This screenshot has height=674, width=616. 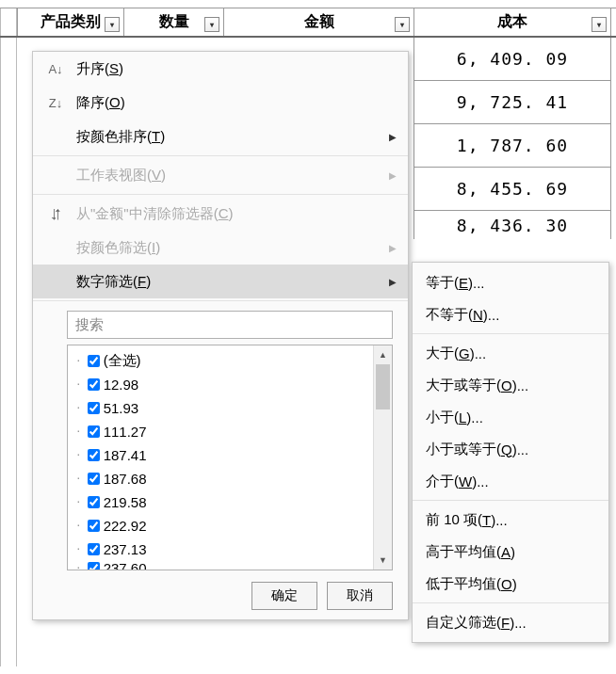 I want to click on sort-ascending: A↓ 升序(S), so click(x=220, y=69).